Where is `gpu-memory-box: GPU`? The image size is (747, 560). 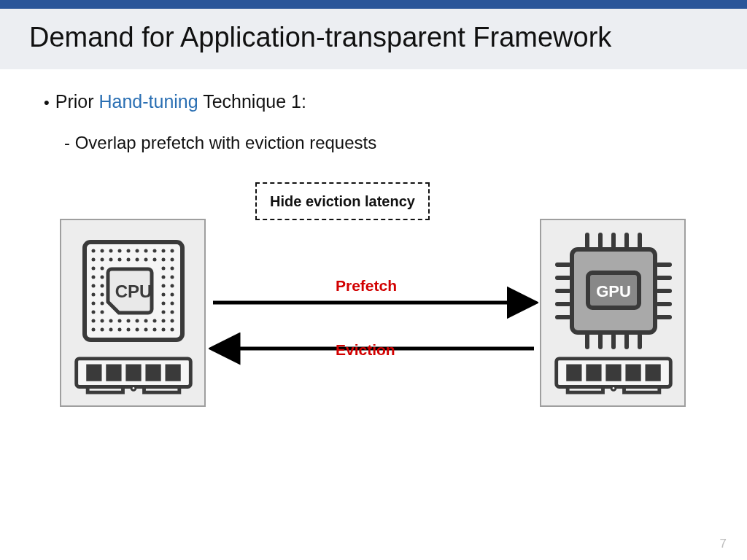 gpu-memory-box: GPU is located at coordinates (613, 313).